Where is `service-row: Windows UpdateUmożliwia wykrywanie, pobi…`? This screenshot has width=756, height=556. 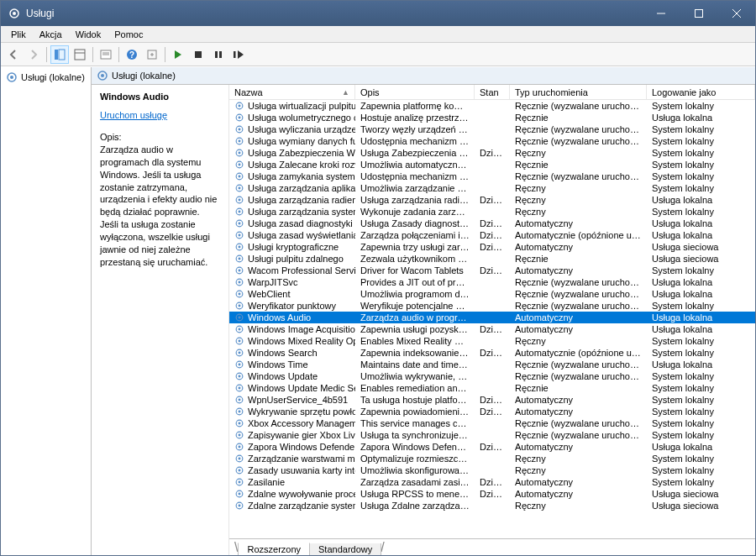
service-row: Windows UpdateUmożliwia wykrywanie, pobi… is located at coordinates (492, 376).